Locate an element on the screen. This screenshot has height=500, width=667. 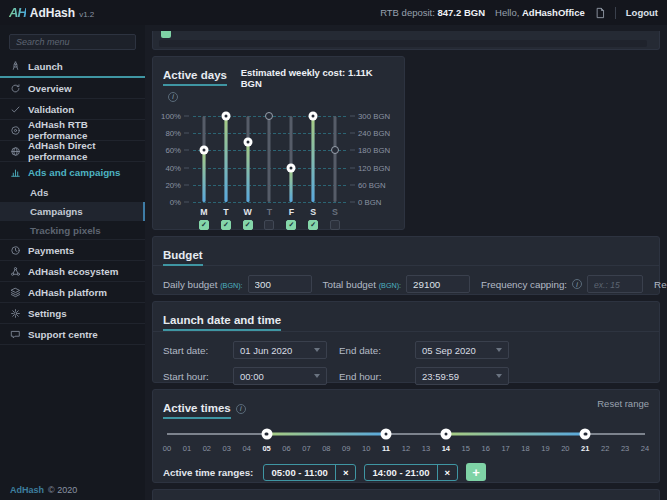
hour-tick: 11 is located at coordinates (386, 448).